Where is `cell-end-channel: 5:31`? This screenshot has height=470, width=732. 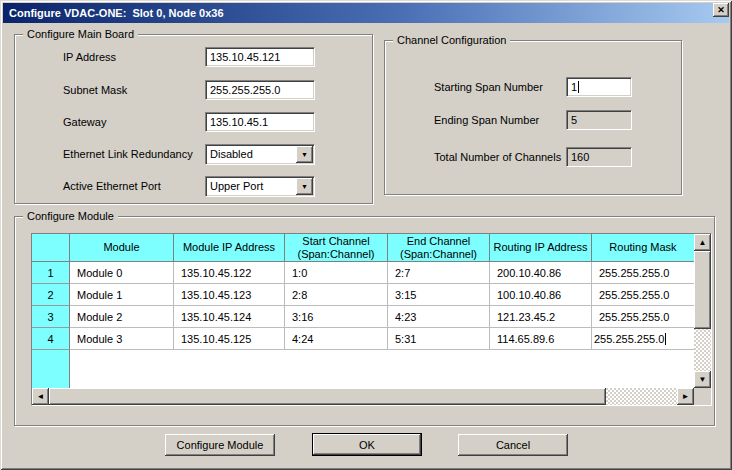
cell-end-channel: 5:31 is located at coordinates (439, 339).